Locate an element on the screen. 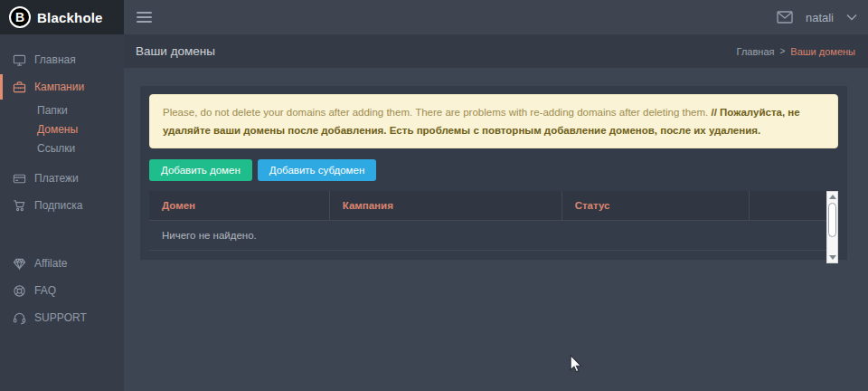  breadcrumb-home-link: Главная is located at coordinates (756, 52).